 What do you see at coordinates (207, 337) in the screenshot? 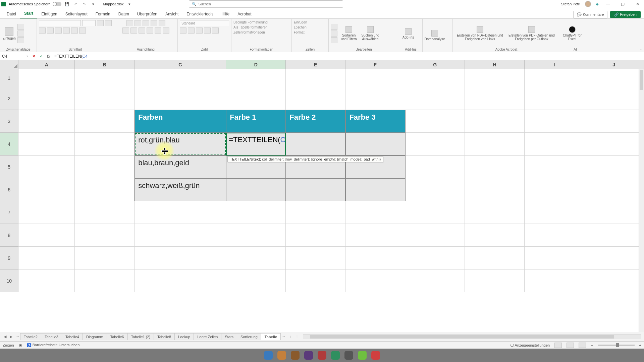
I see `sheet-tab: Leere Zeilen` at bounding box center [207, 337].